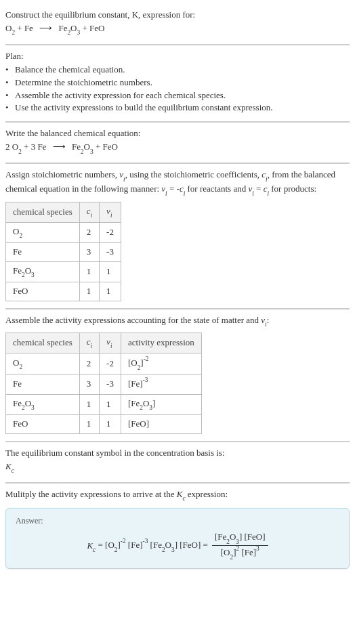  What do you see at coordinates (178, 24) in the screenshot?
I see `section-prompt: Construct the equilibrium constant, K, e…` at bounding box center [178, 24].